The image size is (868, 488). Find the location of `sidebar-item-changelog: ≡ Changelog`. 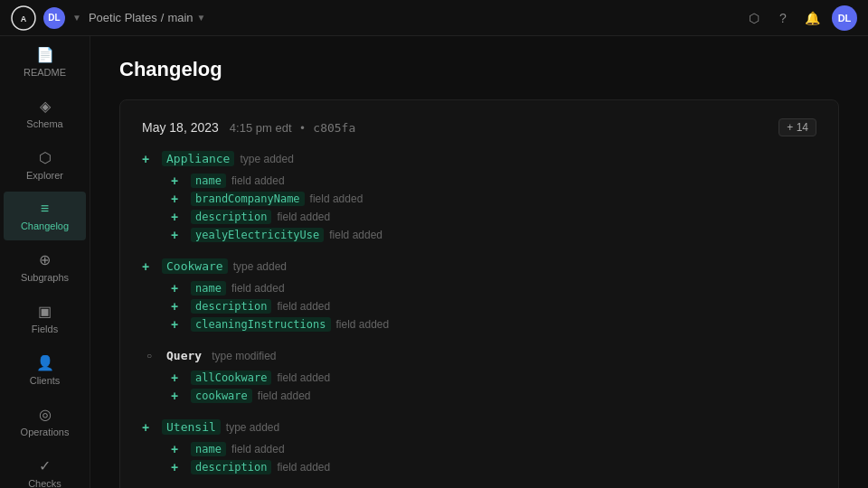

sidebar-item-changelog: ≡ Changelog is located at coordinates (45, 216).